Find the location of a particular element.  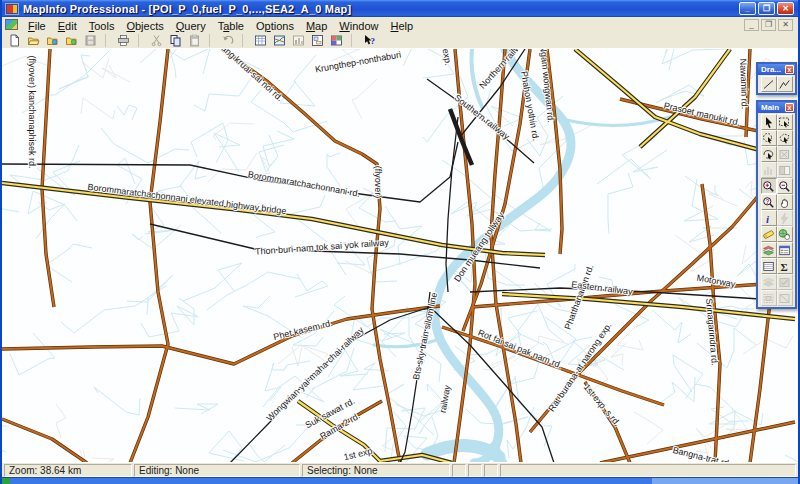

clip-region-onoff-tool-button is located at coordinates (785, 298).